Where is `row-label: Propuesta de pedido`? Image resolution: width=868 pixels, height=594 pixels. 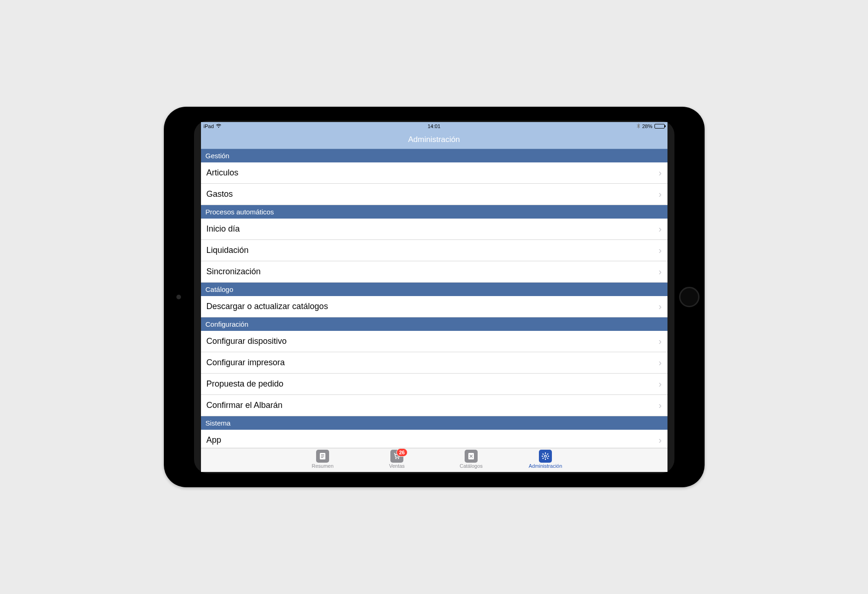 row-label: Propuesta de pedido is located at coordinates (433, 384).